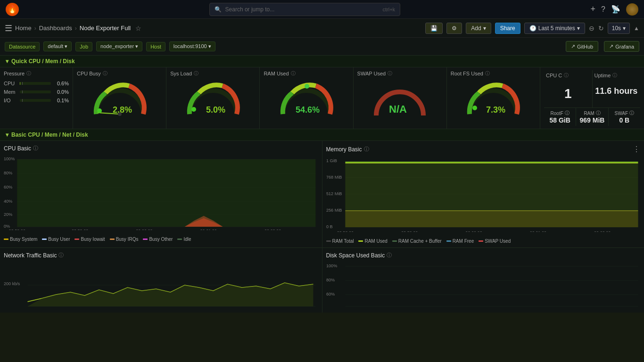 This screenshot has height=362, width=644. What do you see at coordinates (593, 9) in the screenshot?
I see `plus-icon: +` at bounding box center [593, 9].